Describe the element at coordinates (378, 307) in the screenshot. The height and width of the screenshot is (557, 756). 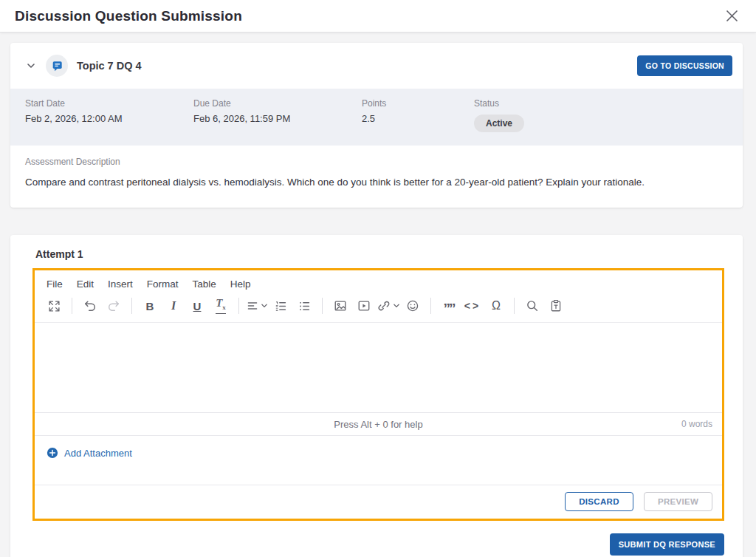
I see `editor-toolbar: B I U Tx` at that location.